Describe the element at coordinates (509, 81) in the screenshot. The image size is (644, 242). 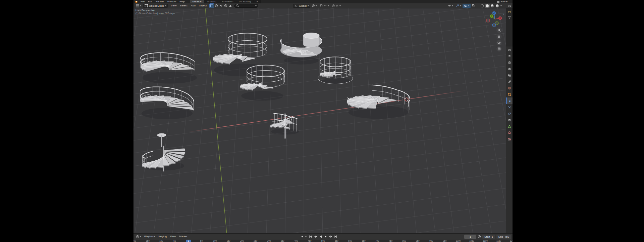
I see `properties-tab-scene` at that location.